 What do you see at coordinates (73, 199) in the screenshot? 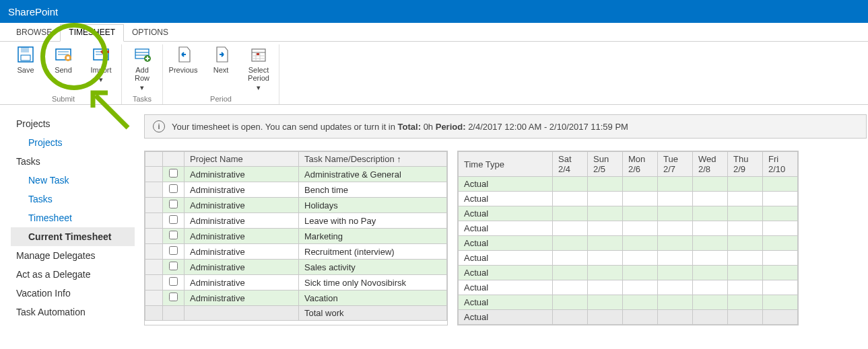
I see `nav-tasks-sub: Tasks` at bounding box center [73, 199].